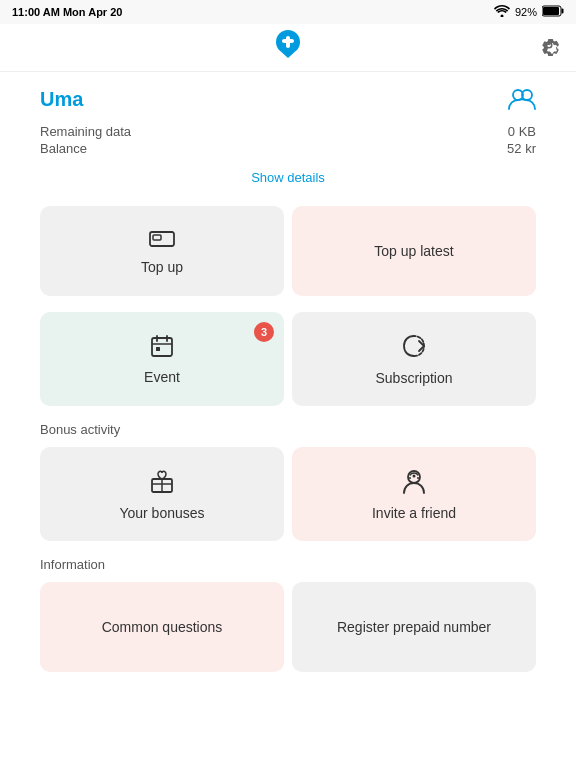  What do you see at coordinates (162, 240) in the screenshot?
I see `top-up-icon` at bounding box center [162, 240].